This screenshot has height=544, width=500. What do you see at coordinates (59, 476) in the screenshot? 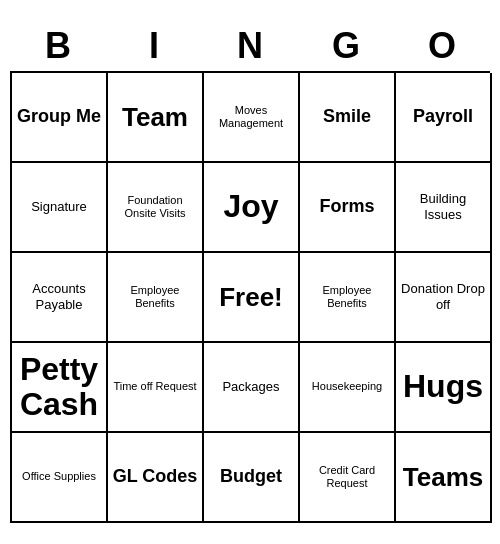
I see `cell-label: Office Supplies` at bounding box center [59, 476].